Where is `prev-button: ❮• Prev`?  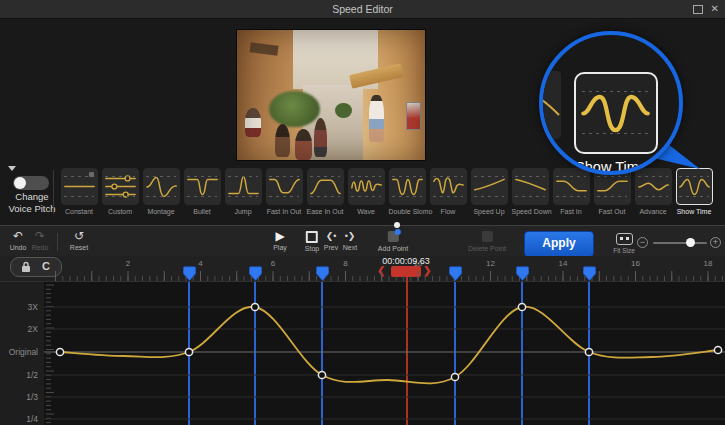 prev-button: ❮• Prev is located at coordinates (331, 240).